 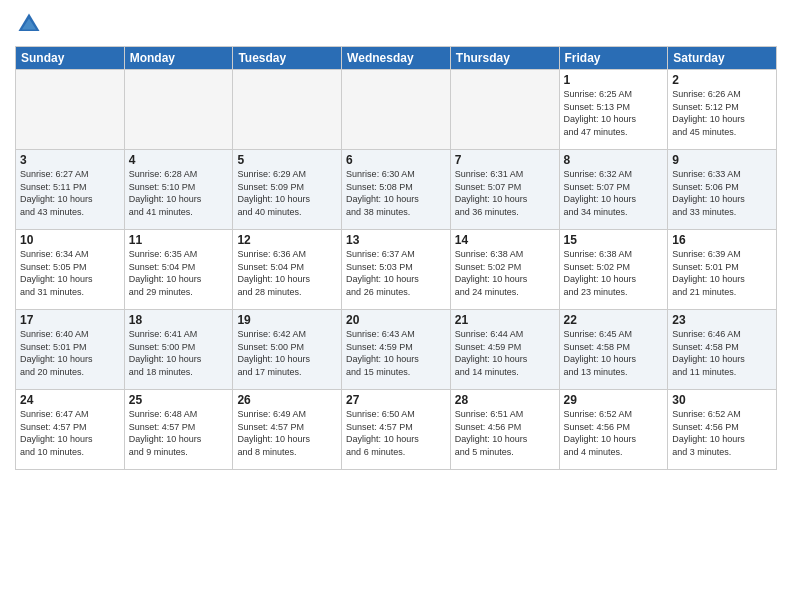 I want to click on calendar-week-4: 17Sunrise: 6:40 AM Sunset: 5:01 PM Dayli…, so click(x=396, y=350).